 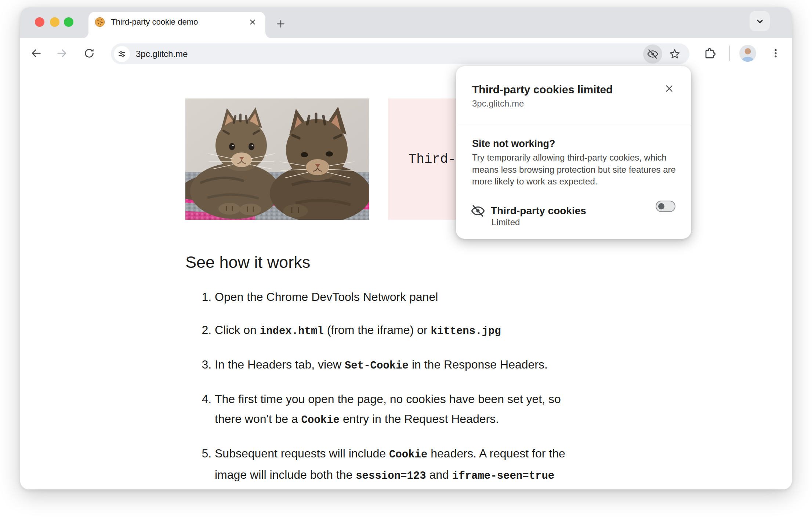 I want to click on toggle-knob, so click(x=661, y=206).